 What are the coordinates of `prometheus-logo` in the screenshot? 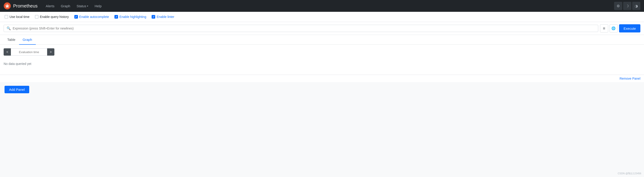 It's located at (8, 6).